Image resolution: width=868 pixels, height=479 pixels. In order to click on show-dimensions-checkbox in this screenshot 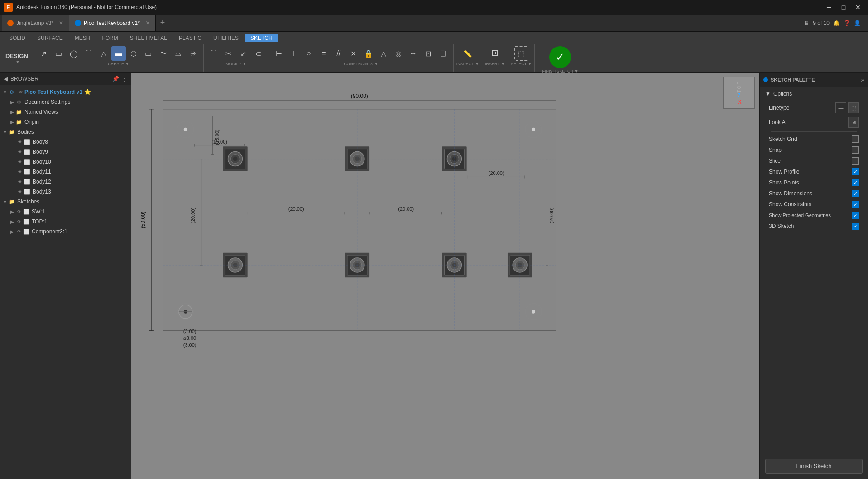, I will do `click(855, 194)`.